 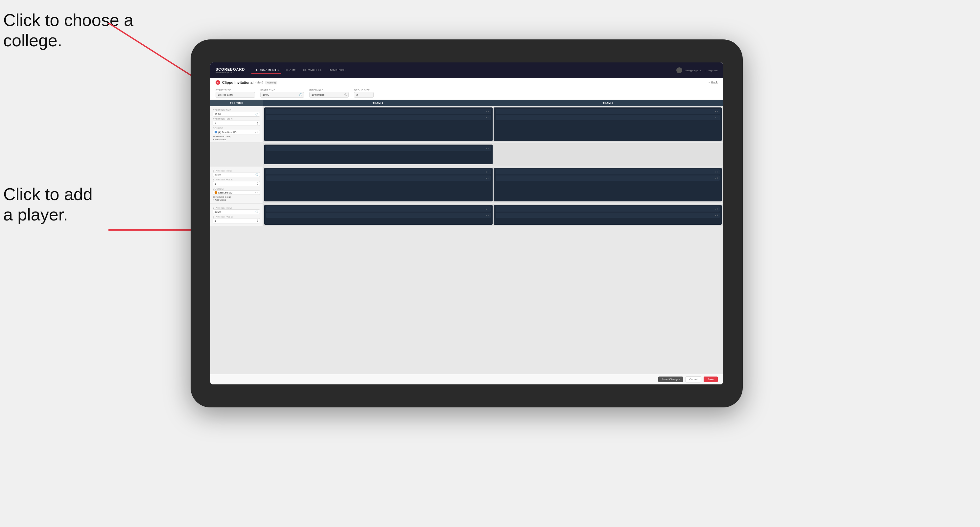 I want to click on group-size-select: 3, so click(x=364, y=95).